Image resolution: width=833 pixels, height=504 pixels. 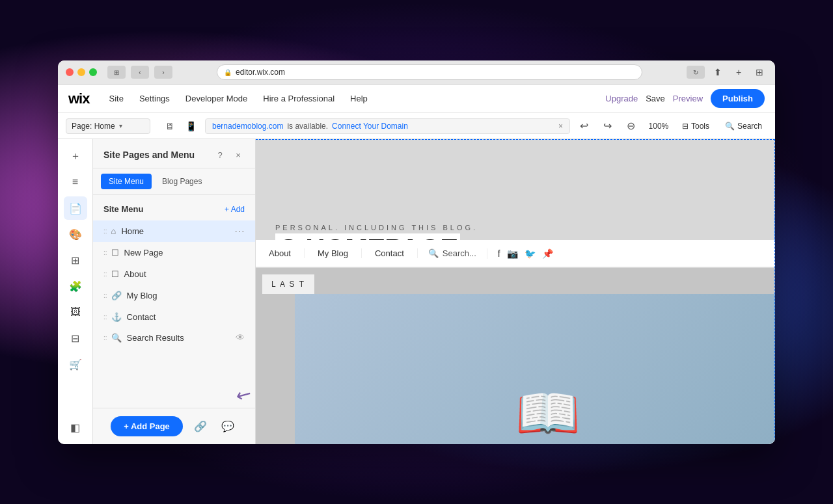 I want to click on sidebar-apps-icon: ⊞, so click(x=75, y=260).